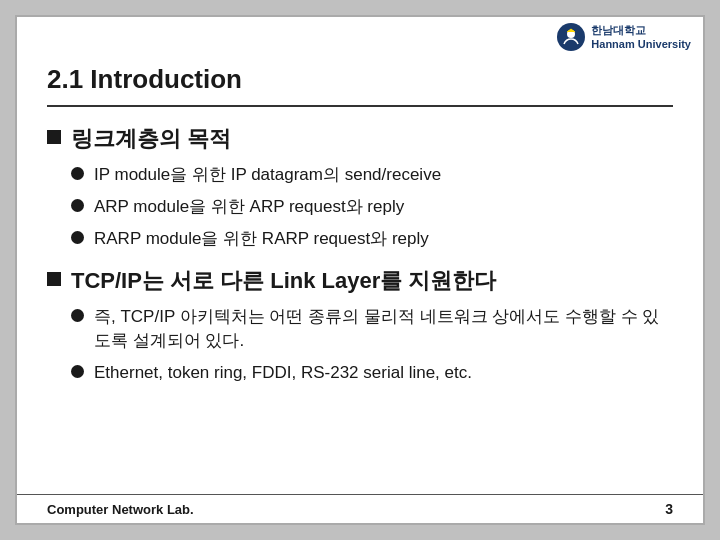 This screenshot has height=540, width=720. What do you see at coordinates (360, 508) in the screenshot?
I see `footer: Computer Network Lab. 3` at bounding box center [360, 508].